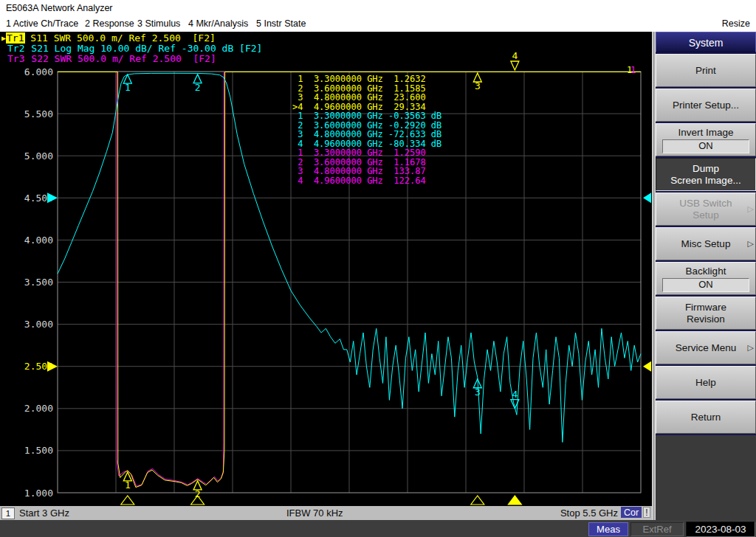  I want to click on marker-table-row: 1 3.3000000 GHz 1.2632, so click(367, 80).